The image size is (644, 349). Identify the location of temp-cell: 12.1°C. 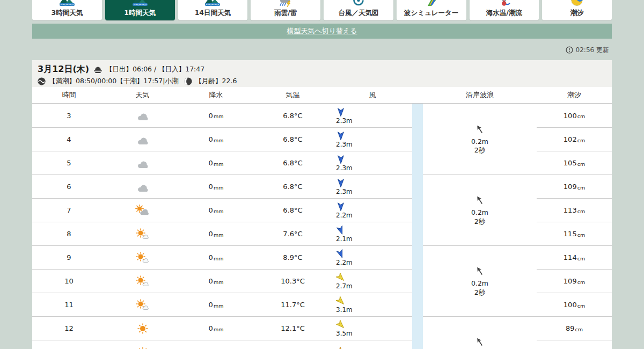
(293, 329).